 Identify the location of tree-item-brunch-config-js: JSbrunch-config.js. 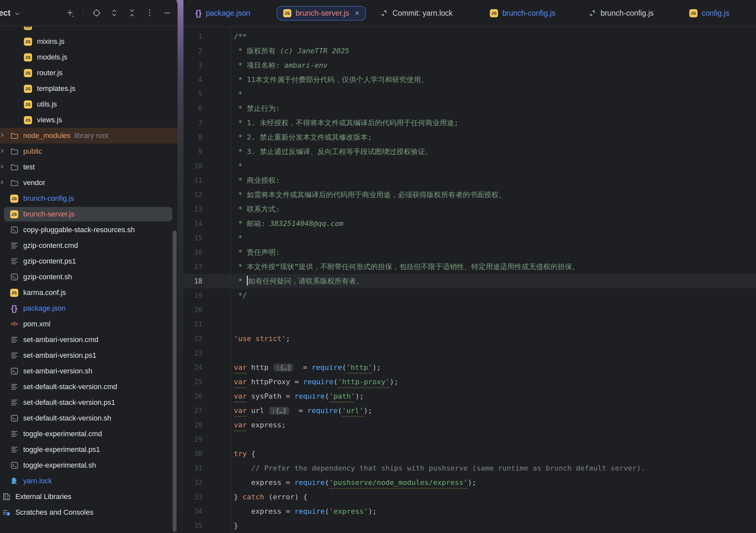
(89, 199).